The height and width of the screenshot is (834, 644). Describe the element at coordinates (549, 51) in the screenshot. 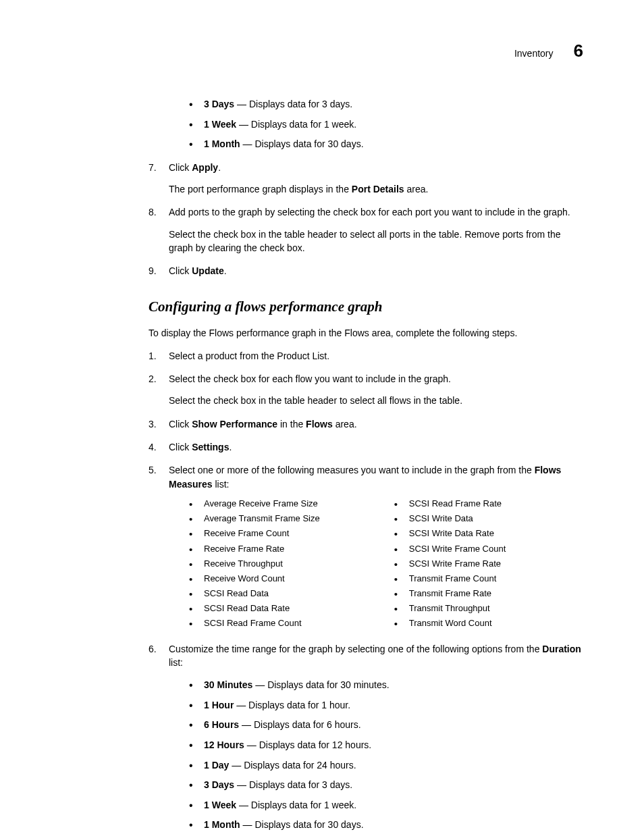

I see `page-header: Inventory 6` at that location.